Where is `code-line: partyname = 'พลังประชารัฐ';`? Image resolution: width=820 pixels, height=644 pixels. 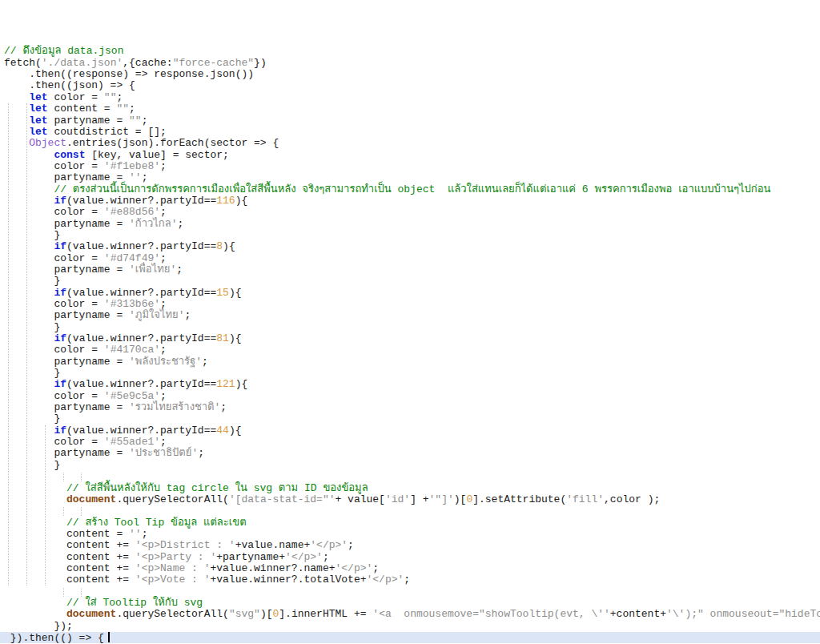 code-line: partyname = 'พลังประชารัฐ'; is located at coordinates (410, 362).